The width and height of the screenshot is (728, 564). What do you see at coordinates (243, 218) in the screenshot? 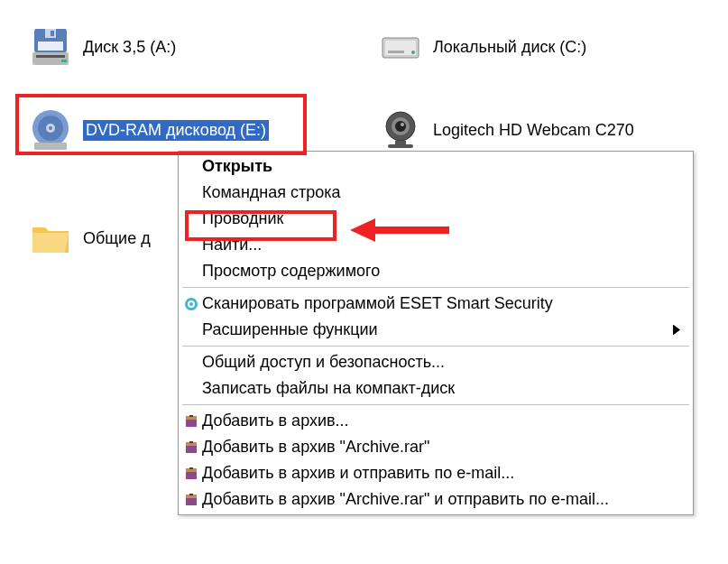
I see `menu-explorer-label: Проводник` at bounding box center [243, 218].